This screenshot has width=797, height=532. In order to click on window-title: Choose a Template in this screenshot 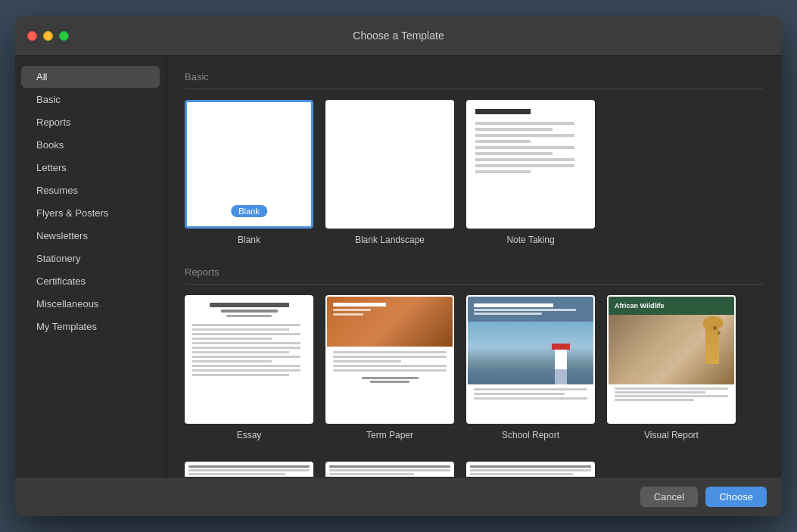, I will do `click(398, 36)`.